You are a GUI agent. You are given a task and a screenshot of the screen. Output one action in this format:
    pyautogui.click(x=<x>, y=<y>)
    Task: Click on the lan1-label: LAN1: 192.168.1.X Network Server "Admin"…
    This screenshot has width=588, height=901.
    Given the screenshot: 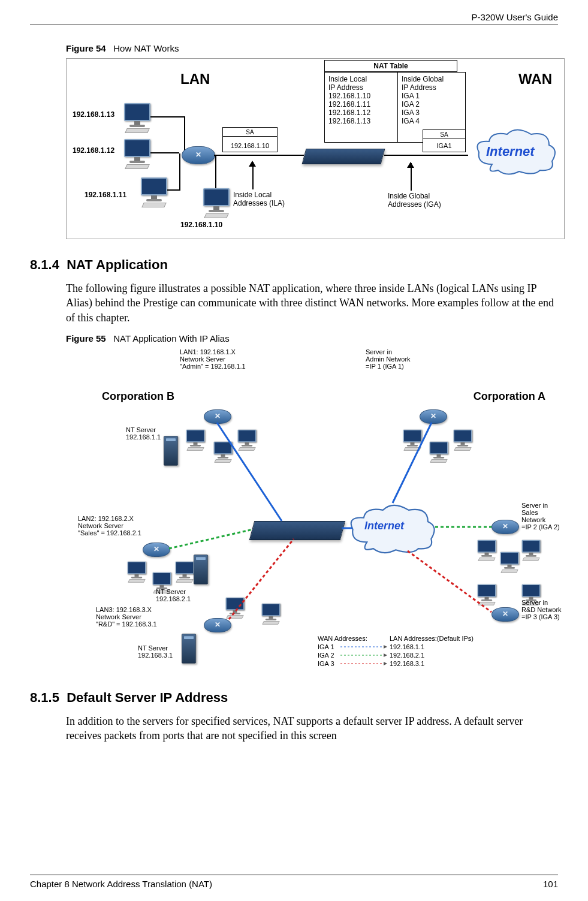 What is the action you would take?
    pyautogui.click(x=213, y=359)
    